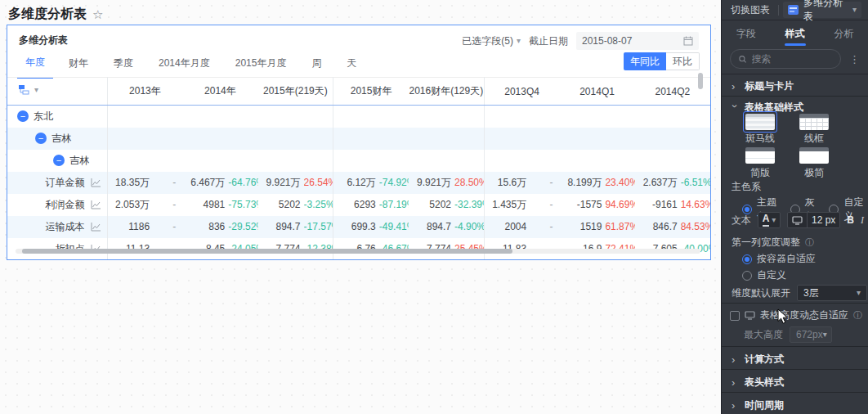 Image resolution: width=868 pixels, height=414 pixels. What do you see at coordinates (65, 183) in the screenshot?
I see `metric-label: 订单金额` at bounding box center [65, 183].